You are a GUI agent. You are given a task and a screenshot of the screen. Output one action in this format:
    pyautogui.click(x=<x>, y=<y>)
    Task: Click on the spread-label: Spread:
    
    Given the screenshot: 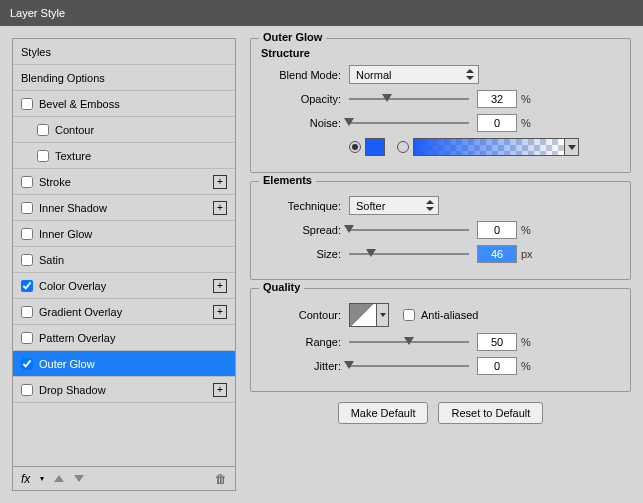 What is the action you would take?
    pyautogui.click(x=305, y=230)
    